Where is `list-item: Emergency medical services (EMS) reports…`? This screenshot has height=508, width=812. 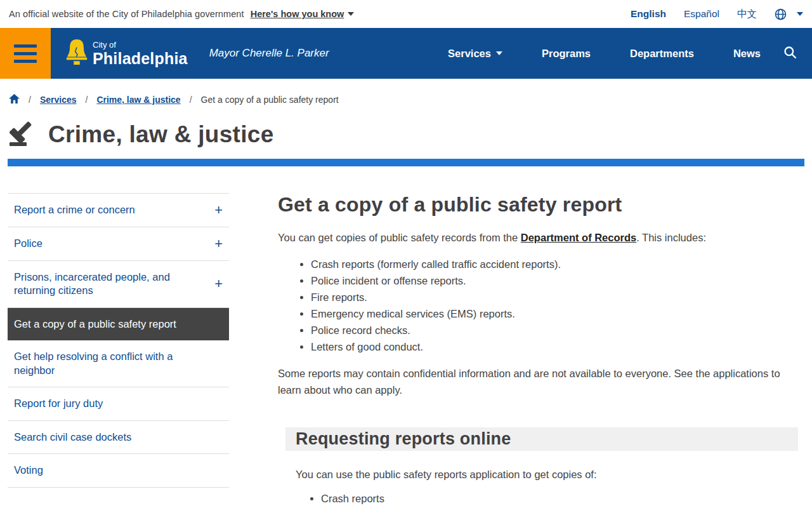 list-item: Emergency medical services (EMS) reports… is located at coordinates (554, 314).